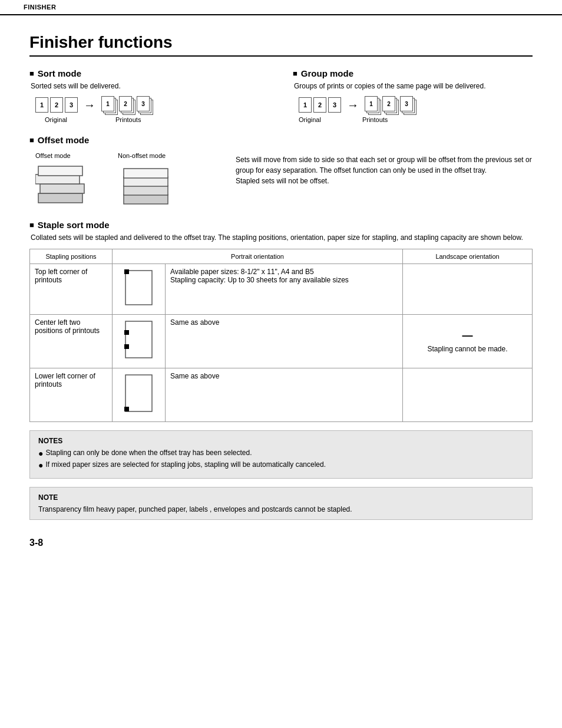 The width and height of the screenshot is (562, 728). What do you see at coordinates (284, 342) in the screenshot?
I see `portrait-desc-cell-2: Same as above` at bounding box center [284, 342].